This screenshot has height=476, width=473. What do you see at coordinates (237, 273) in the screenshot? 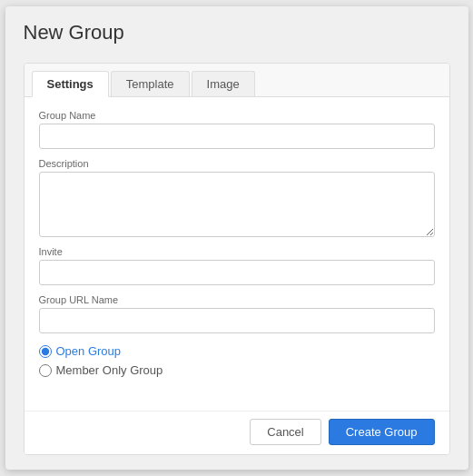
I see `invite-input` at bounding box center [237, 273].